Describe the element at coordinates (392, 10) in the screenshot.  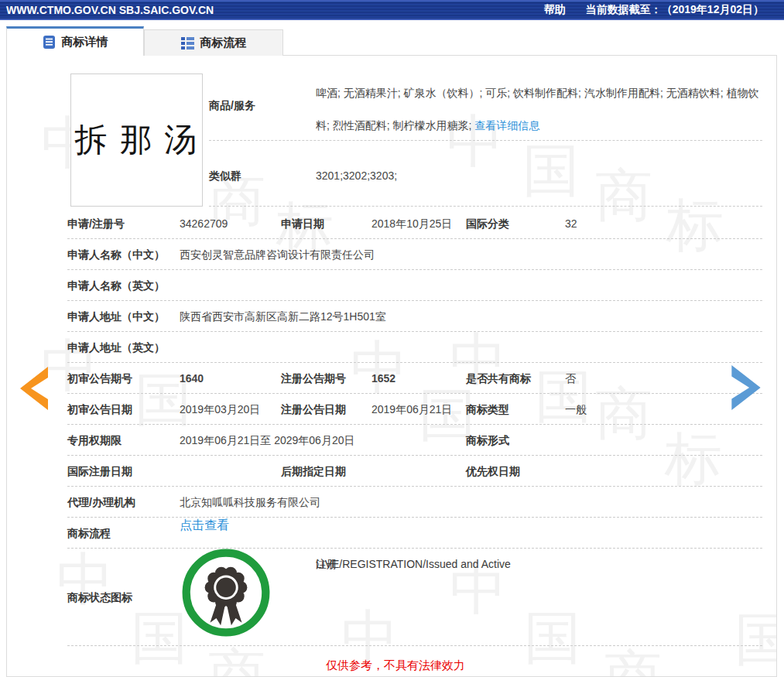
I see `top-bar: WWW.CTMO.GOV.CN SBJ.SAIC.GOV.CN 帮助 当前数据截…` at that location.